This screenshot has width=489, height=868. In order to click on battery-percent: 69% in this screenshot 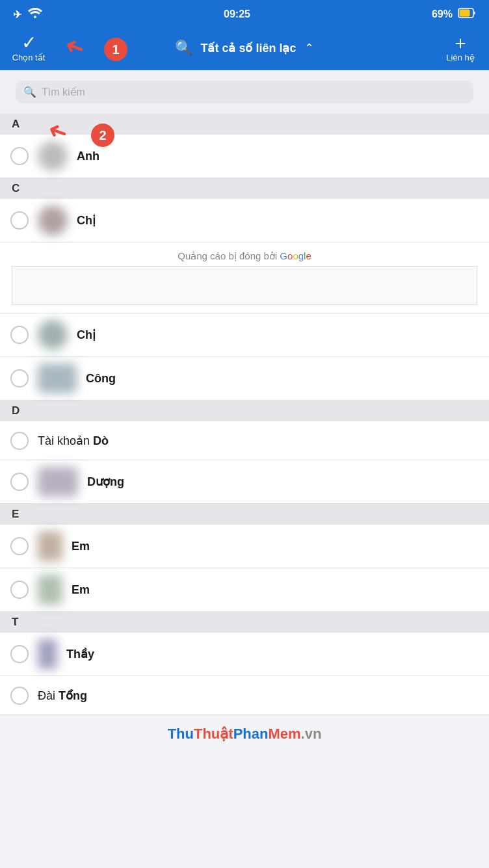, I will do `click(442, 14)`.